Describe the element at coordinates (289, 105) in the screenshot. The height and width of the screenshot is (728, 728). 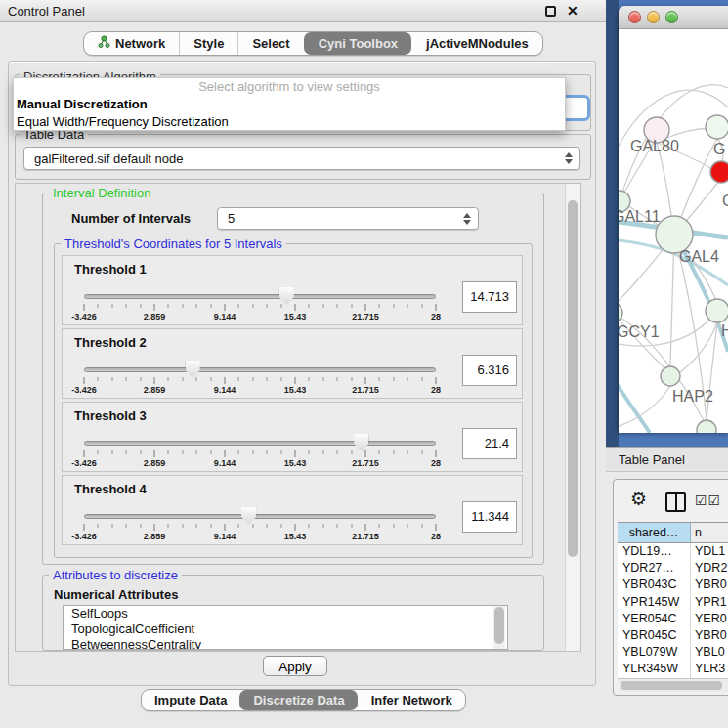
I see `dropdown-option-manual-discretization: Manual Discretization` at that location.